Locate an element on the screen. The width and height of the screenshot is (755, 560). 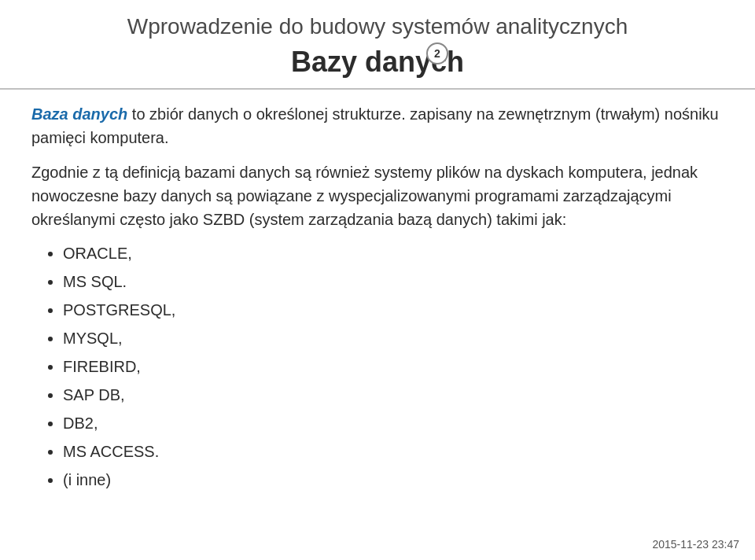
intro-rest: to zbiór danych o określonej strukturze.… is located at coordinates (375, 126).